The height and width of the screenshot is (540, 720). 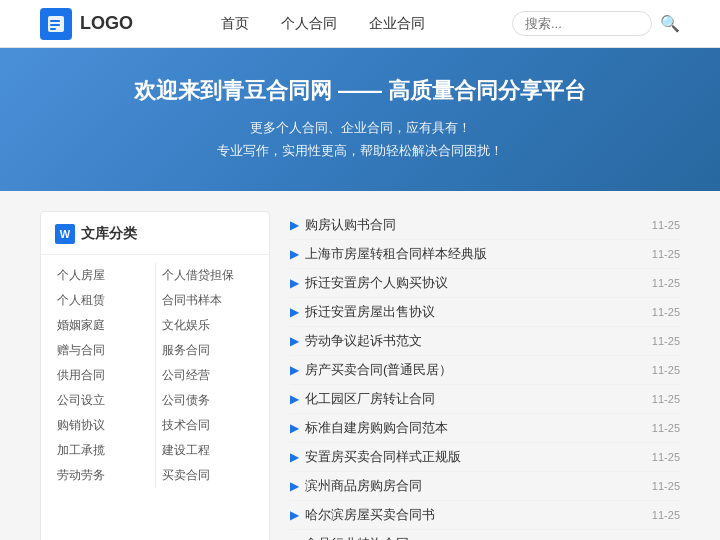 I want to click on hotlist-title: 劳动争议起诉书范文, so click(x=474, y=341).